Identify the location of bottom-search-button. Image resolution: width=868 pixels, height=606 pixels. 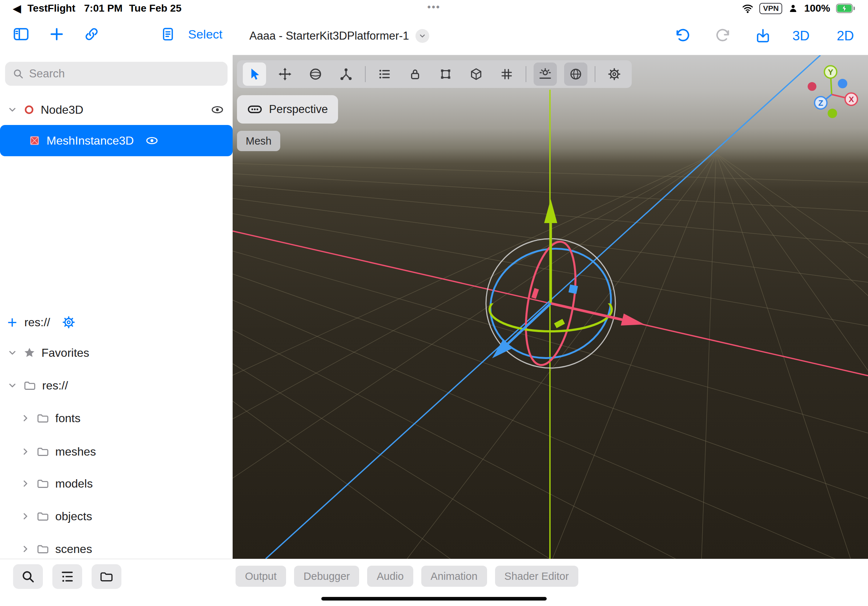
(28, 577).